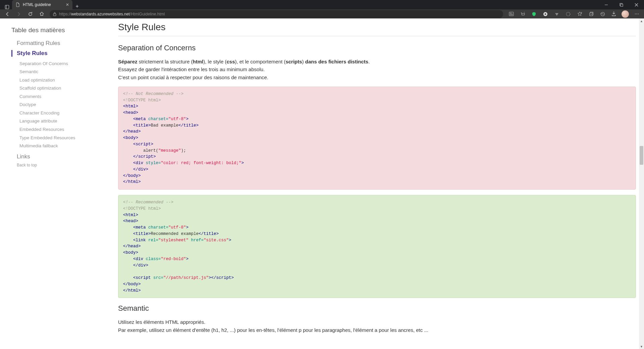 This screenshot has height=349, width=644. Describe the element at coordinates (42, 14) in the screenshot. I see `home-icon` at that location.